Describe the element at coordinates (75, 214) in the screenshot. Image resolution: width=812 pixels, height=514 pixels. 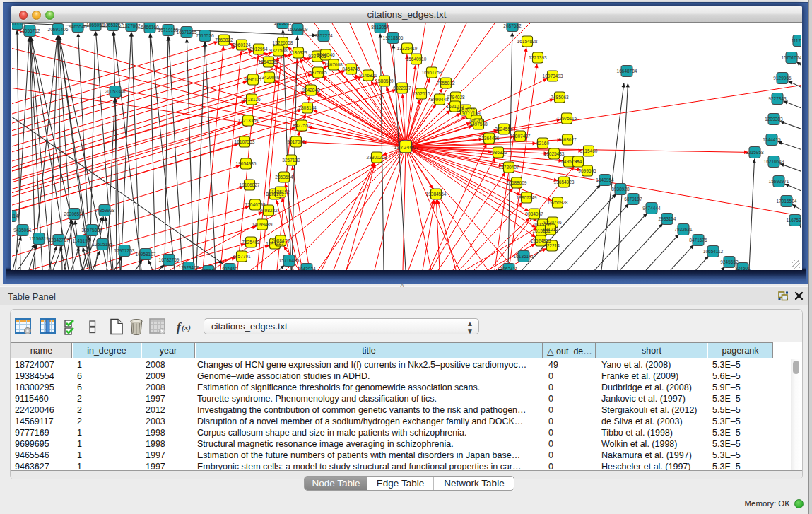
I see `svg-text: 20206516` at that location.